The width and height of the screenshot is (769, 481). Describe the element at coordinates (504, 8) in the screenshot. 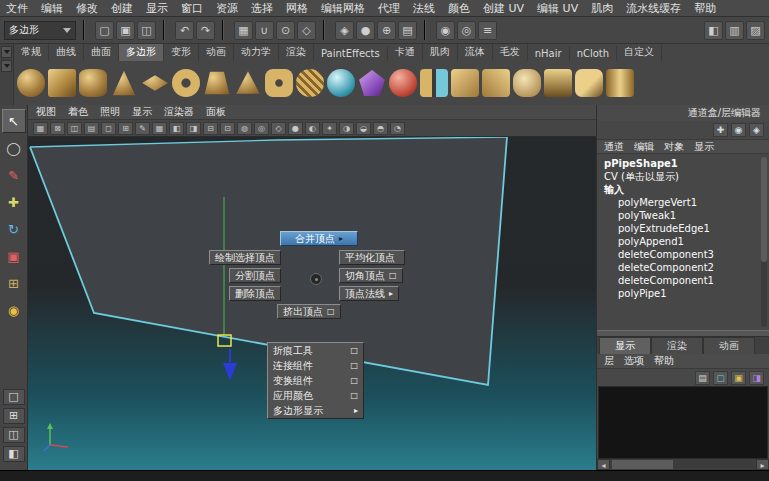

I see `menu-item: 创建 UV` at that location.